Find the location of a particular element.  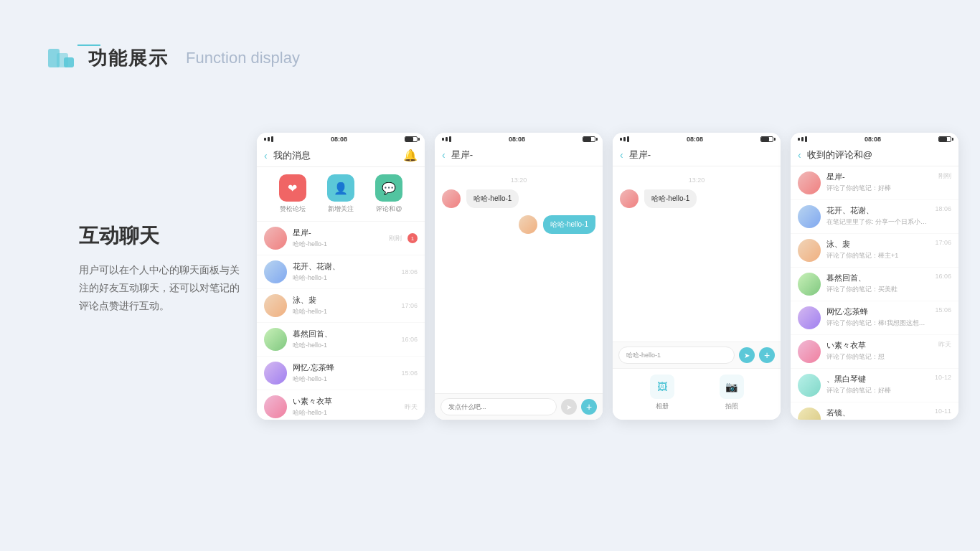

list-item: 泳、裴 评论了你的笔记：棒主+1 17:06 is located at coordinates (875, 251).